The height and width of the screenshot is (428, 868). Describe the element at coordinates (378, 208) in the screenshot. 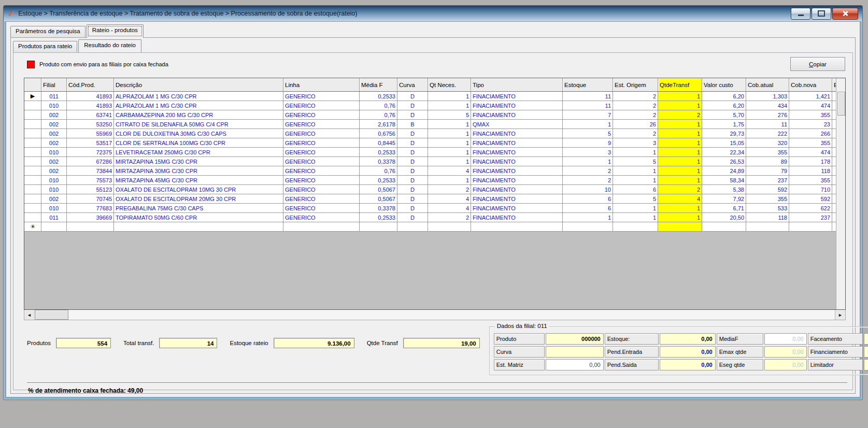

I see `cell-media: 0,3378` at that location.